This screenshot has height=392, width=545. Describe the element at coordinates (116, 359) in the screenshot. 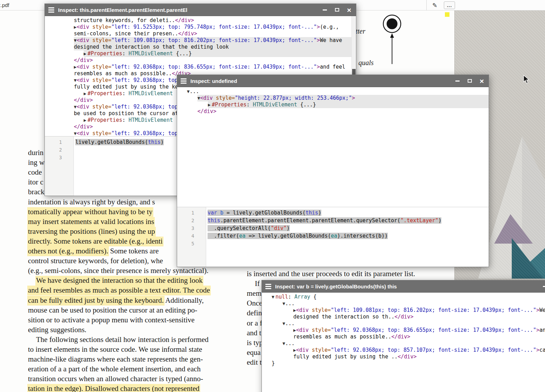

I see `pdf-text-line: machine-like diagrams where each state r…` at that location.